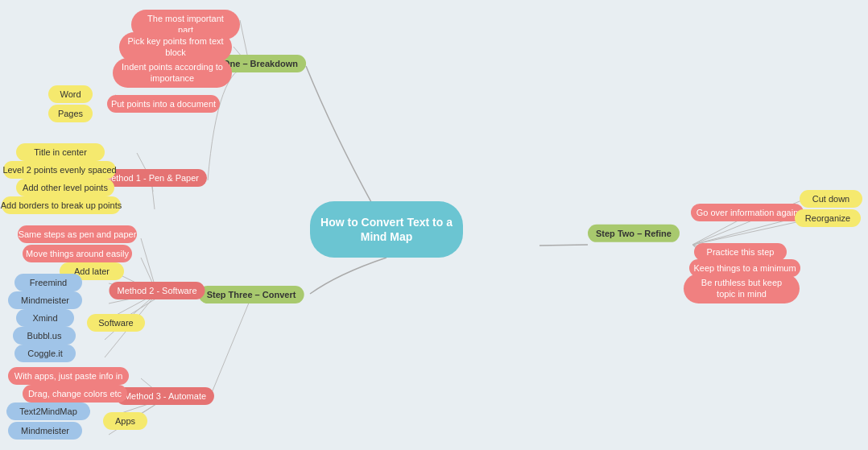 The height and width of the screenshot is (450, 868). What do you see at coordinates (44, 336) in the screenshot?
I see `bubbls-node: Bubbl.us` at bounding box center [44, 336].